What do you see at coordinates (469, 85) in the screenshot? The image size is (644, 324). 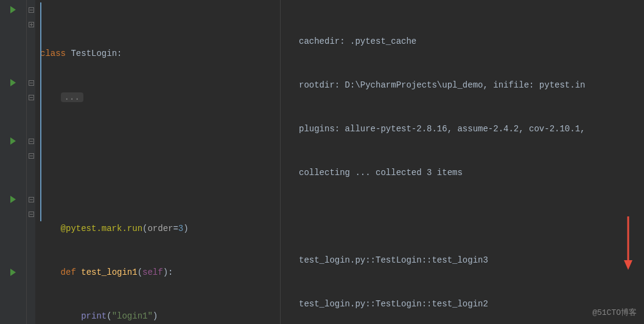 I see `console-line: rootdir: D:\PycharmProjects\upl_demo, in…` at bounding box center [469, 85].